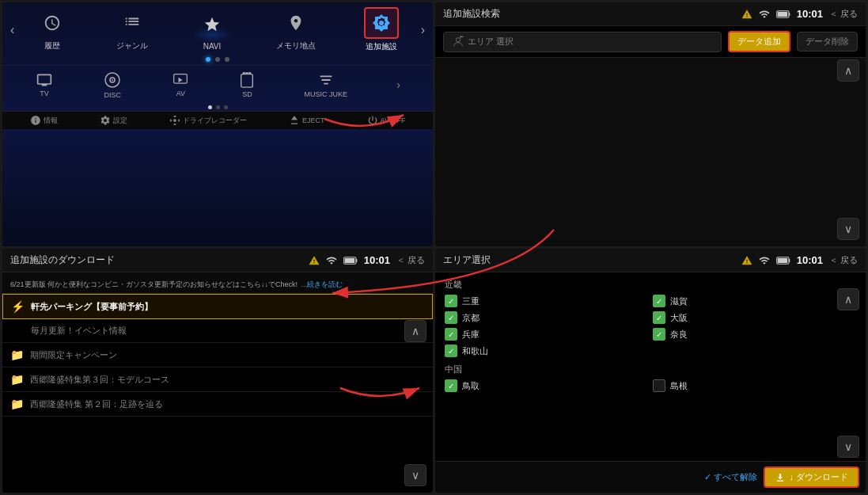  I want to click on av-item-disc: DISC, so click(112, 85).